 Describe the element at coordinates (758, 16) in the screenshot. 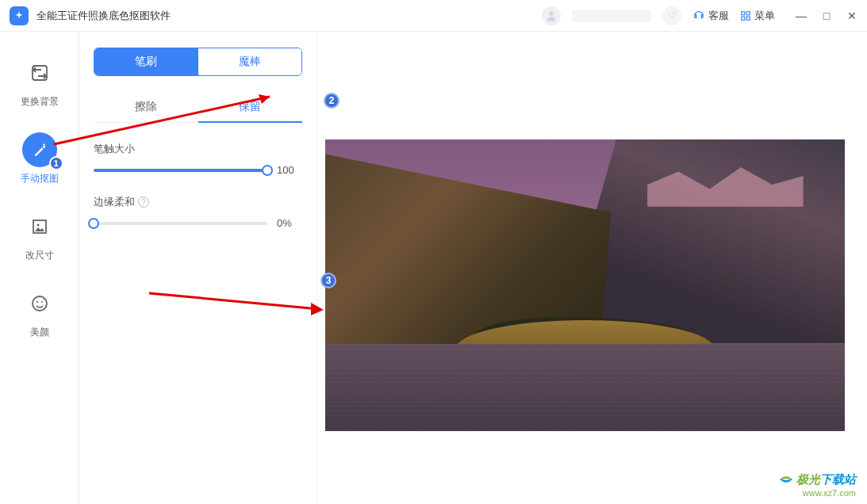

I see `menu-button: 菜单` at that location.